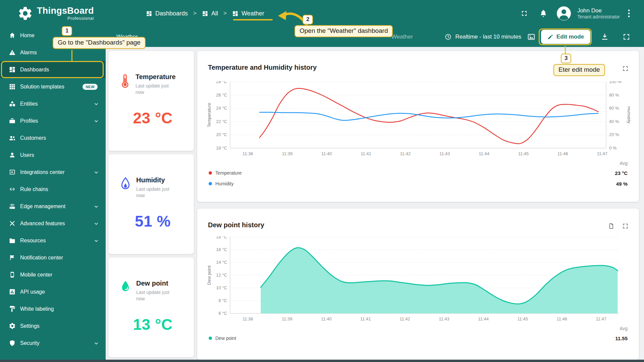 The height and width of the screenshot is (362, 644). Describe the element at coordinates (53, 36) in the screenshot. I see `sidebar-item-home: Home` at that location.